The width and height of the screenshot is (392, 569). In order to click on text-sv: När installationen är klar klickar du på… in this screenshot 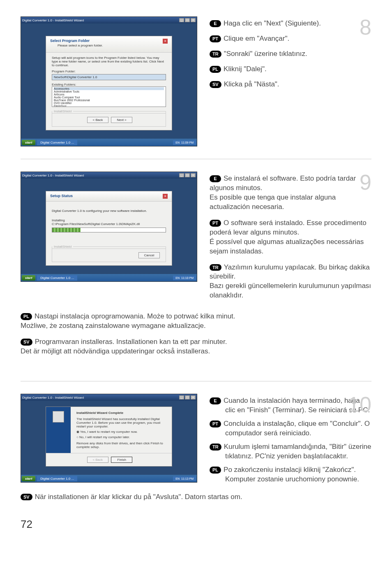, I will do `click(139, 497)`.